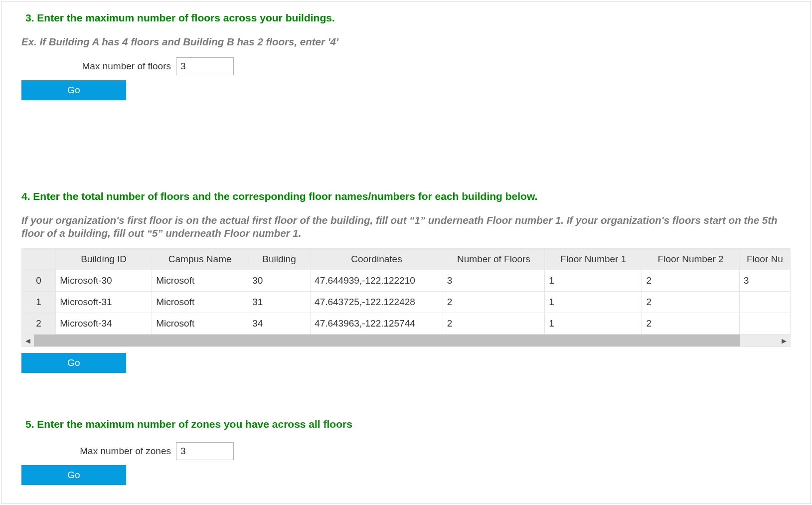 This screenshot has width=812, height=505. Describe the element at coordinates (99, 451) in the screenshot. I see `max-zones-label: Max number of zones` at that location.